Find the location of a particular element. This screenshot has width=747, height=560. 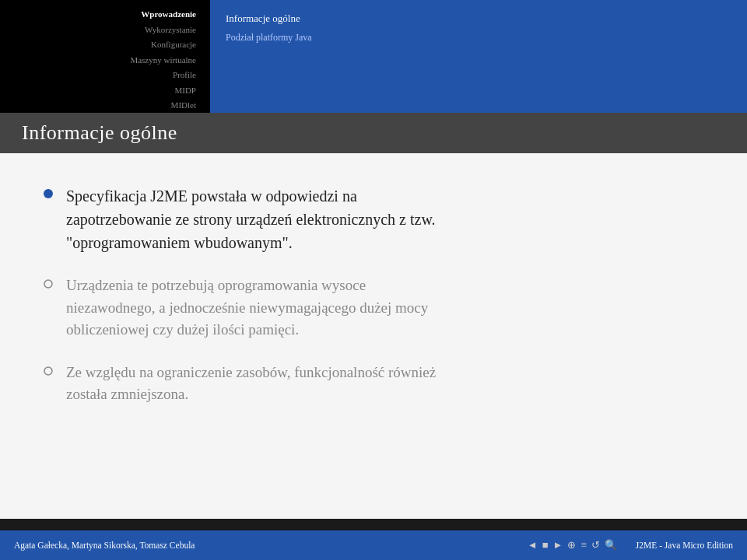

bullet-item: Urządzenia te potrzebują oprogramowania … is located at coordinates (374, 308).